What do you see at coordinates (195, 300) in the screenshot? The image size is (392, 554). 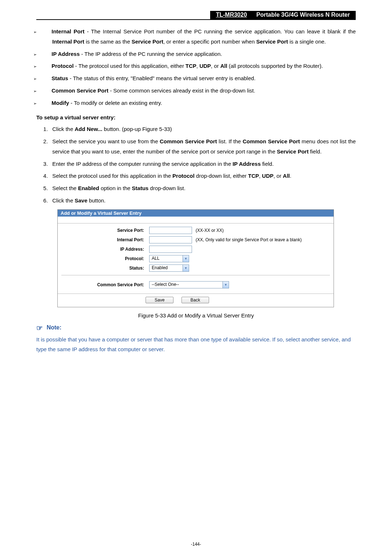 I see `back-button: Back` at bounding box center [195, 300].